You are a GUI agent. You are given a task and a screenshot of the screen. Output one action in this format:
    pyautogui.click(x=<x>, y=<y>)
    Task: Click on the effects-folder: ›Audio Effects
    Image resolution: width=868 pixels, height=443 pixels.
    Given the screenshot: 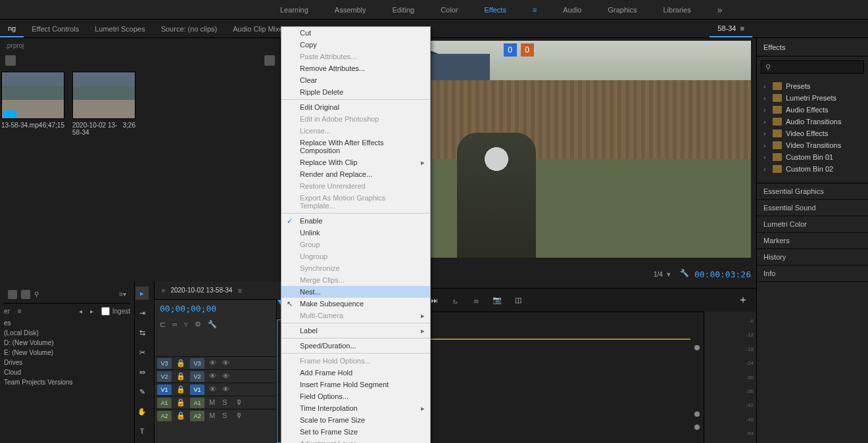 What is the action you would take?
    pyautogui.click(x=813, y=110)
    